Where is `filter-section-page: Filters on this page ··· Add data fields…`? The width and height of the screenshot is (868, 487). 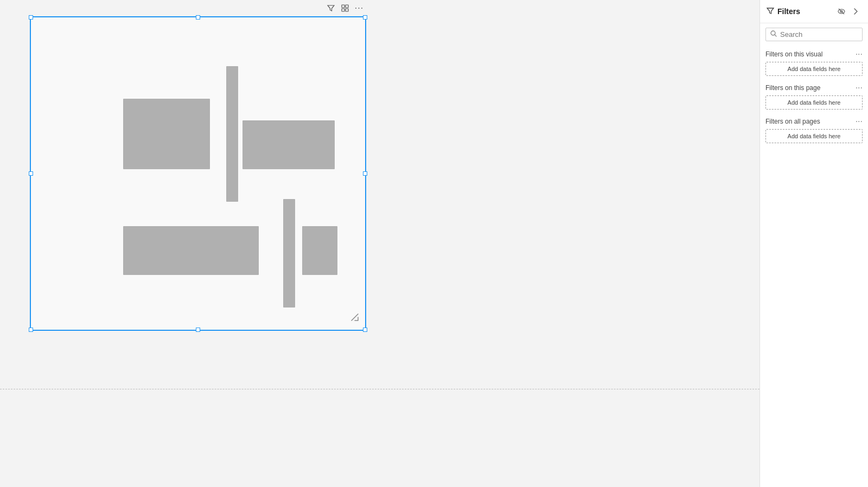
filter-section-page: Filters on this page ··· Add data fields… is located at coordinates (814, 96).